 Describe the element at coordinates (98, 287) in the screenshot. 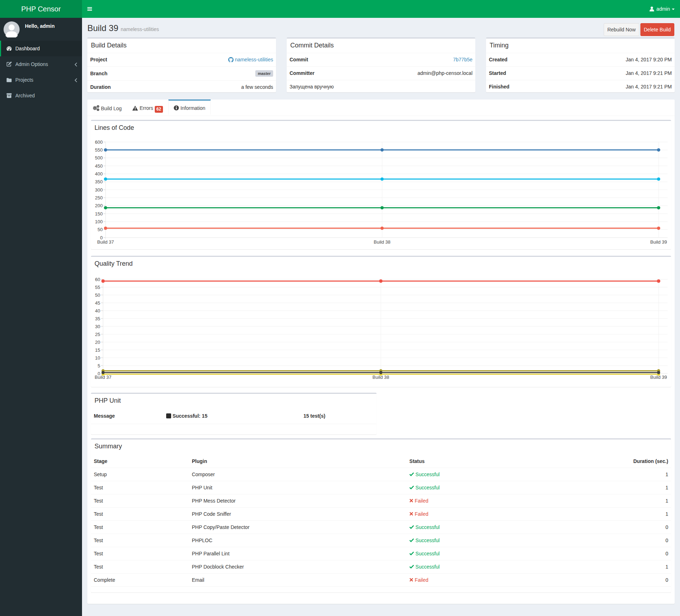

I see `svg-text: 55` at that location.